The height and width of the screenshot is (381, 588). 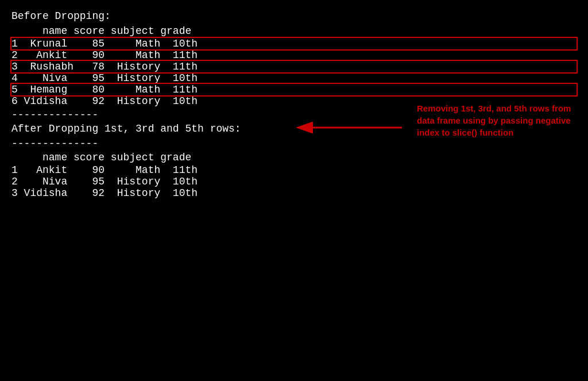 I want to click on before-row-5: 5 Hemang 80 Math 11th, so click(x=294, y=90).